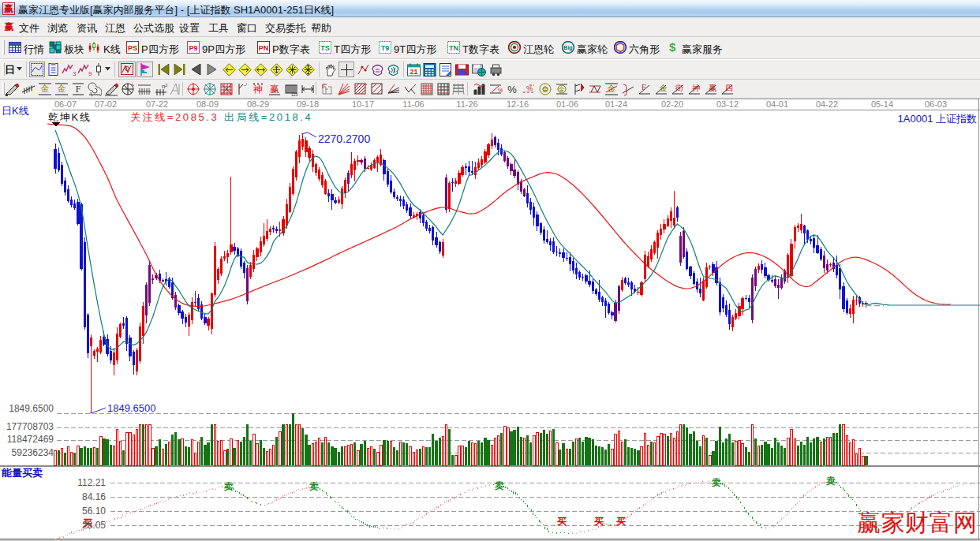 The image size is (980, 541). Describe the element at coordinates (174, 117) in the screenshot. I see `svg-text: 关注线=2085.3` at that location.